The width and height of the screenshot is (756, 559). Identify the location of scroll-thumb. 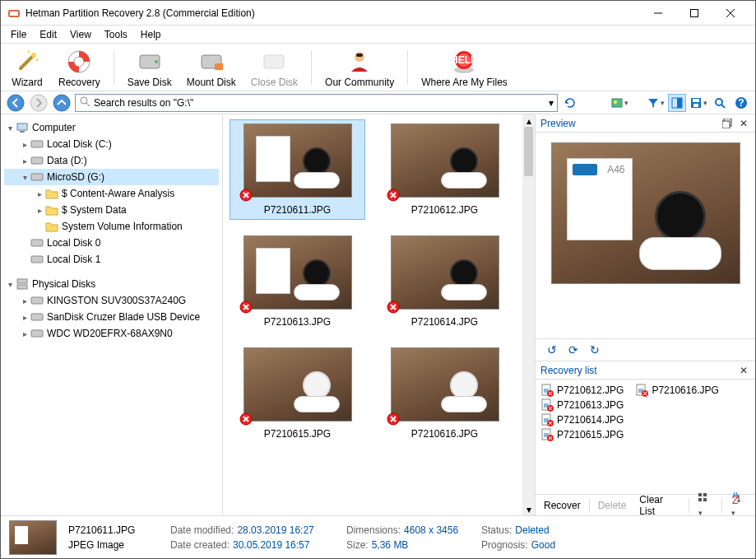
(528, 151).